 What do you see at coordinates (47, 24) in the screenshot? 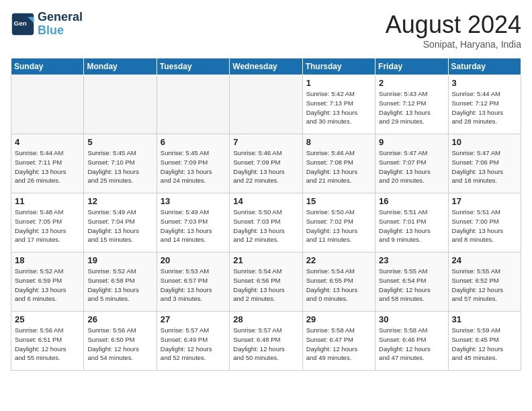
I see `logo: Gen General Blue` at bounding box center [47, 24].